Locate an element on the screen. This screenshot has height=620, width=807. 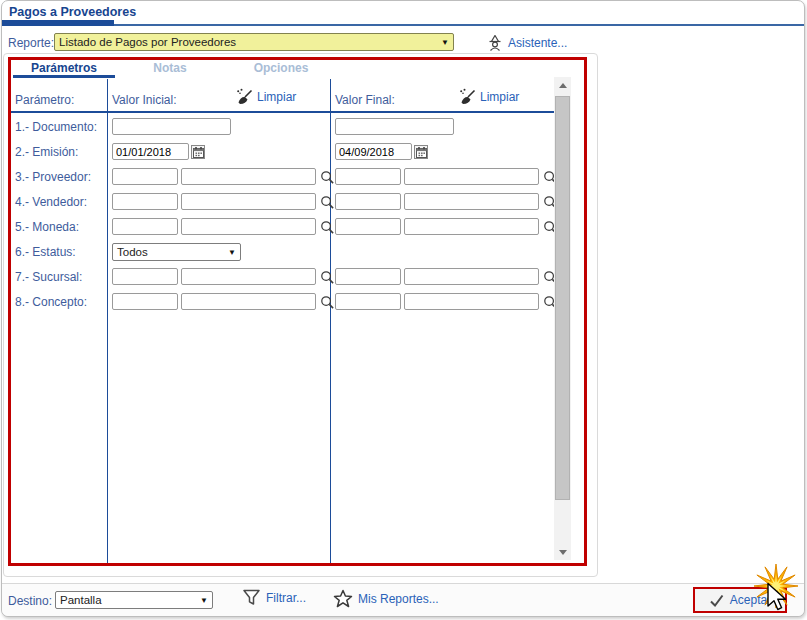
vendedor-initial-code-input is located at coordinates (145, 202).